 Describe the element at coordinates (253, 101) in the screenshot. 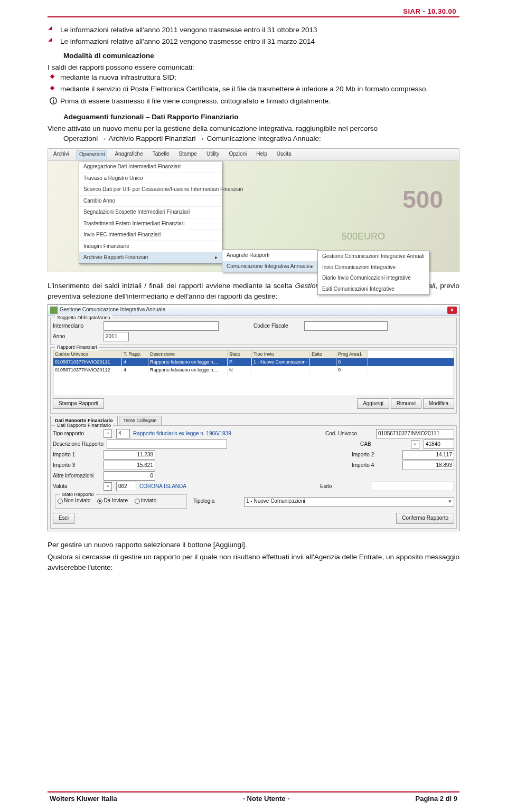

I see `info-note: ⓘ Prima di essere trasmesso il file vien…` at that location.